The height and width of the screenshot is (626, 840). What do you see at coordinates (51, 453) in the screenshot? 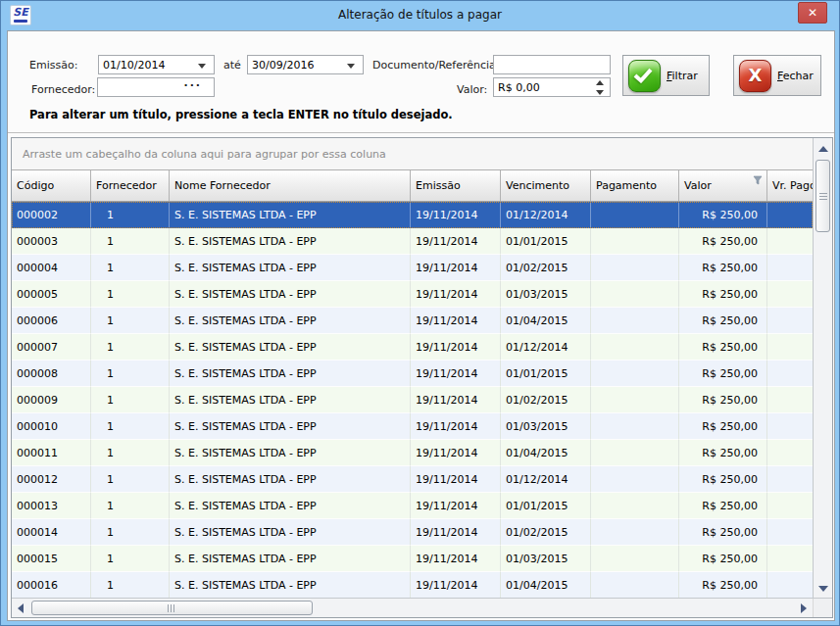
I see `cell-codigo: 000011` at bounding box center [51, 453].